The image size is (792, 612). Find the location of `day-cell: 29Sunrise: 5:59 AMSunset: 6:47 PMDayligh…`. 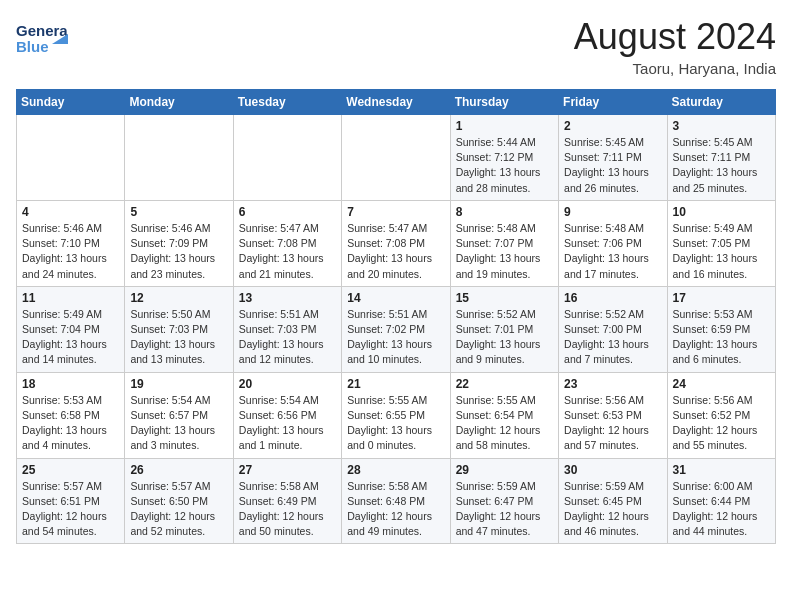

day-cell: 29Sunrise: 5:59 AMSunset: 6:47 PMDayligh… is located at coordinates (504, 501).